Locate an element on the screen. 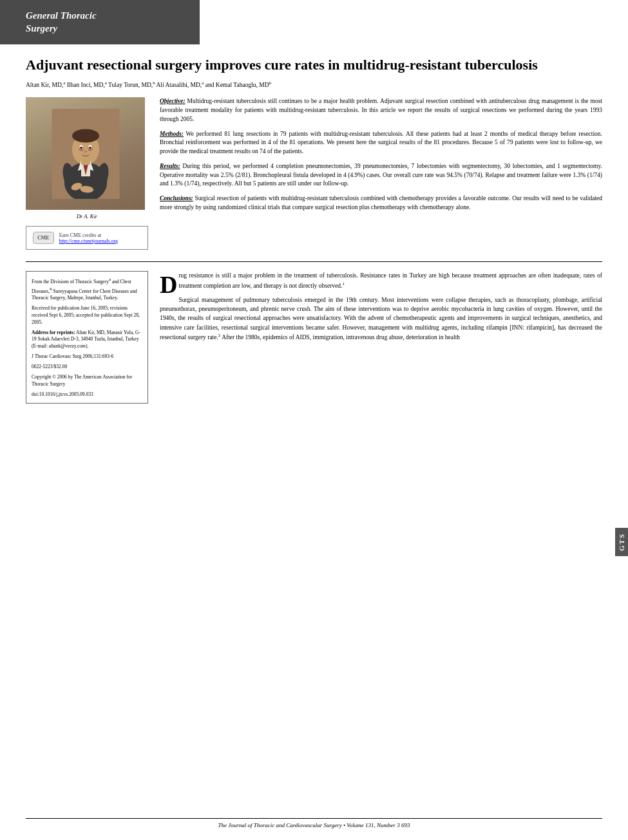 The image size is (628, 840). photo-placeholder is located at coordinates (85, 153).